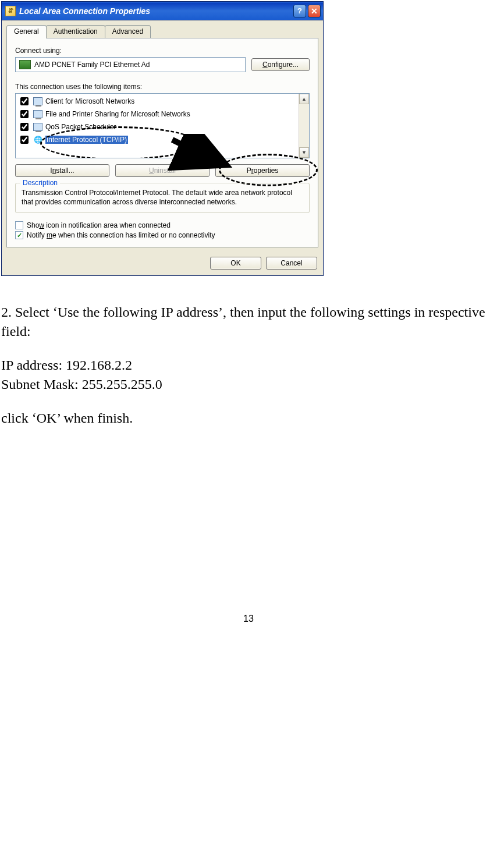  What do you see at coordinates (87, 140) in the screenshot?
I see `component-label: Internet Protocol (TCP/IP)` at bounding box center [87, 140].